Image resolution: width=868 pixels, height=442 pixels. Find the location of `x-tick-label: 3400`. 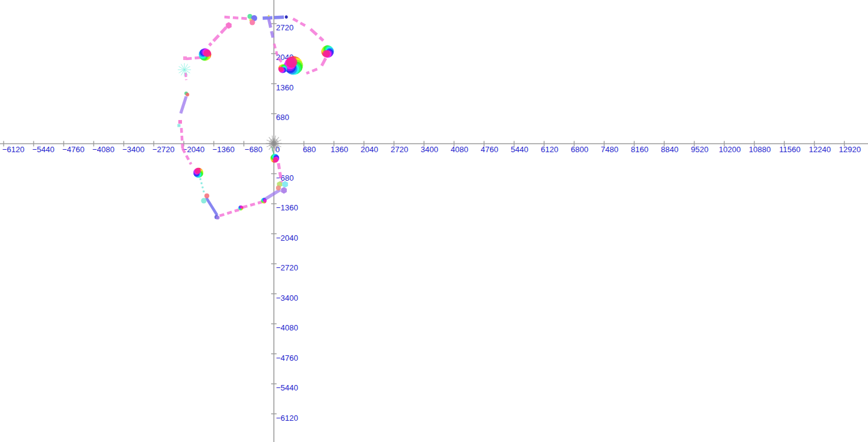

x-tick-label: 3400 is located at coordinates (429, 149).